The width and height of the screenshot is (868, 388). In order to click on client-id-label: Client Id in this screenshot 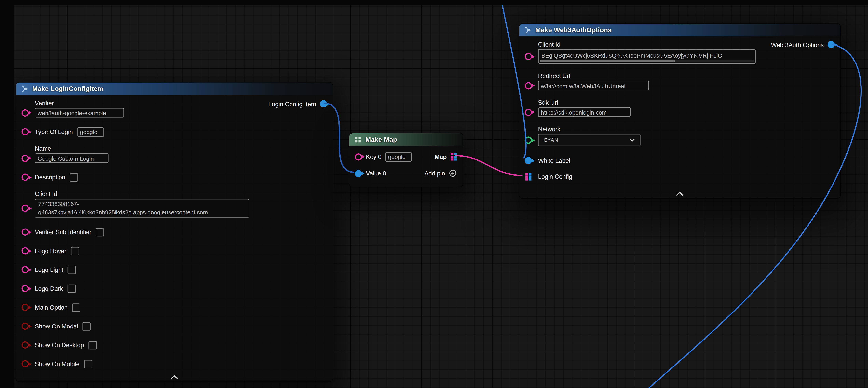, I will do `click(181, 194)`.